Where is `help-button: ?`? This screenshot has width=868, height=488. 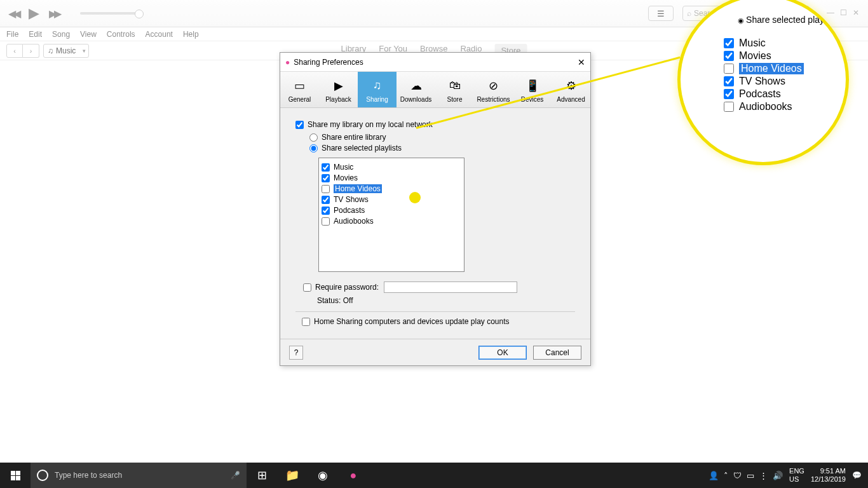
help-button: ? is located at coordinates (296, 353).